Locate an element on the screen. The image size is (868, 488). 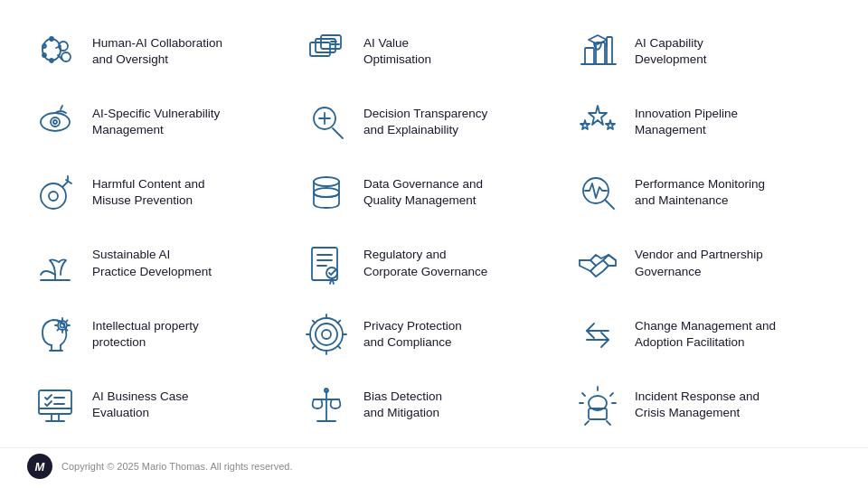
bias-detection-label: Bias Detectionand Mitigation is located at coordinates (403, 405).